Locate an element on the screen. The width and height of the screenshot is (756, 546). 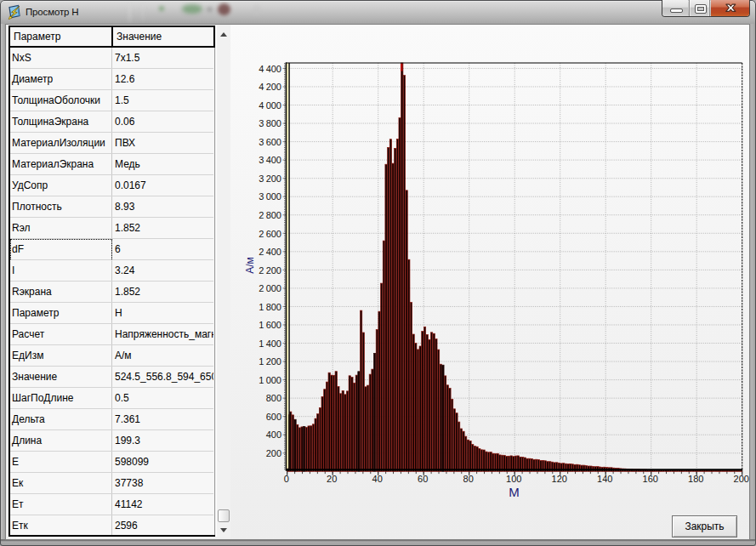
svg-text: 2 600 is located at coordinates (270, 234).